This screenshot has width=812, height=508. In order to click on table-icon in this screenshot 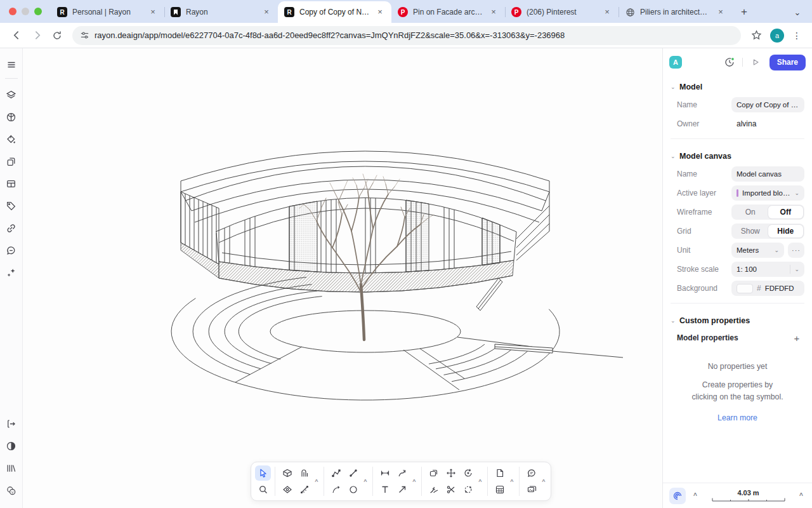, I will do `click(11, 184)`.